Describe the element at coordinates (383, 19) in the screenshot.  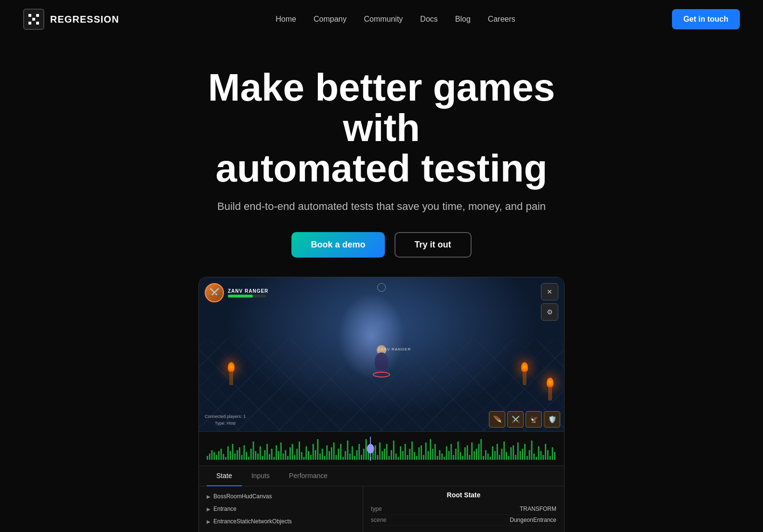
I see `nav-community: Community` at that location.